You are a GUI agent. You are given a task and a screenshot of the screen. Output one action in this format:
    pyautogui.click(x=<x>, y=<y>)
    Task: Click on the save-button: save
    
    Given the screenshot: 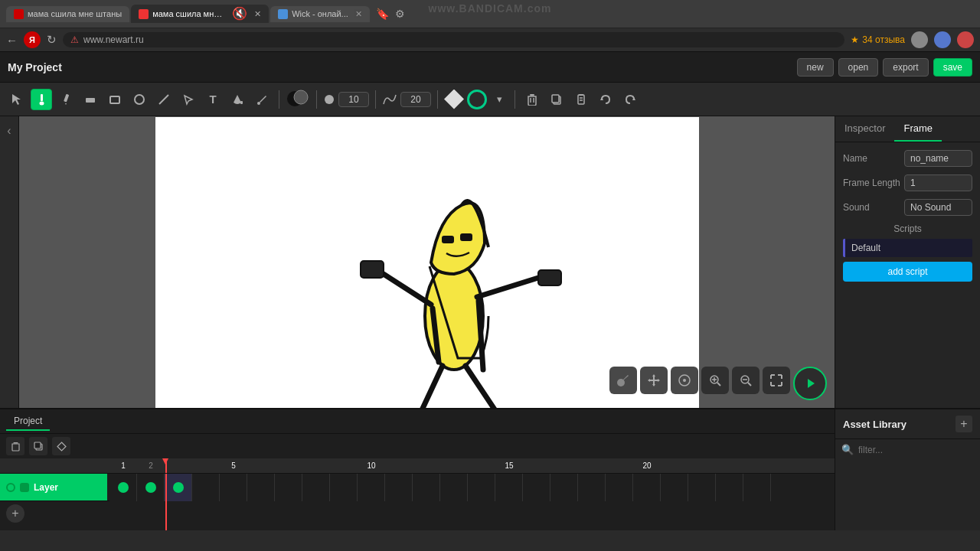 What is the action you would take?
    pyautogui.click(x=952, y=67)
    